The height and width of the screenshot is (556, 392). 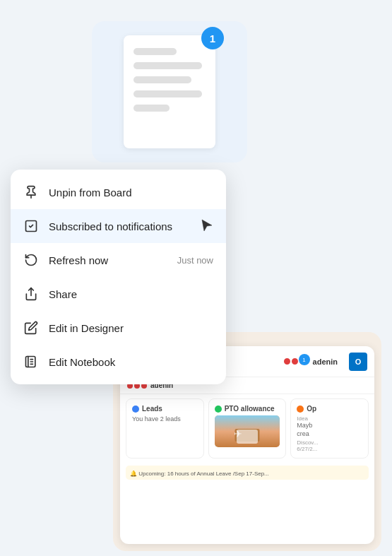 I want to click on leads-dot, so click(x=136, y=409).